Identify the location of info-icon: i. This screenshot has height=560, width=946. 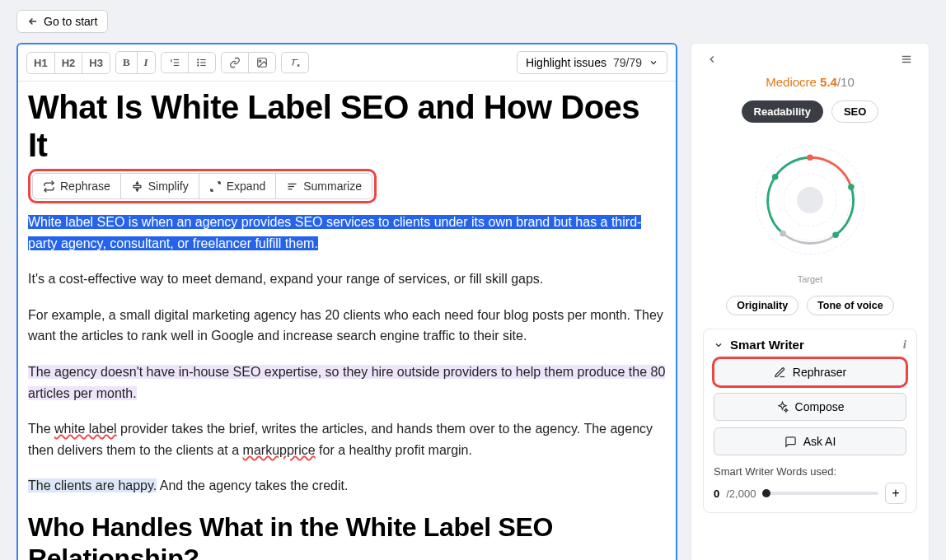
(905, 344).